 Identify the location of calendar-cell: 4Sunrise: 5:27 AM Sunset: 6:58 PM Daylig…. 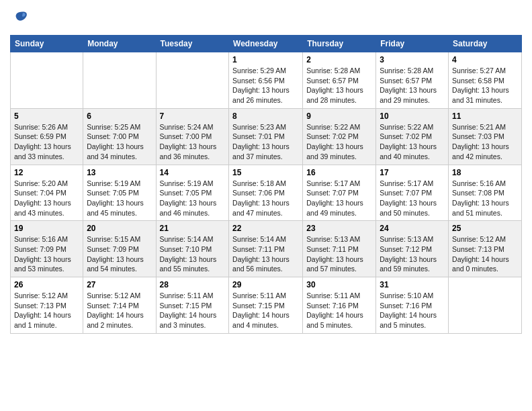
(485, 81).